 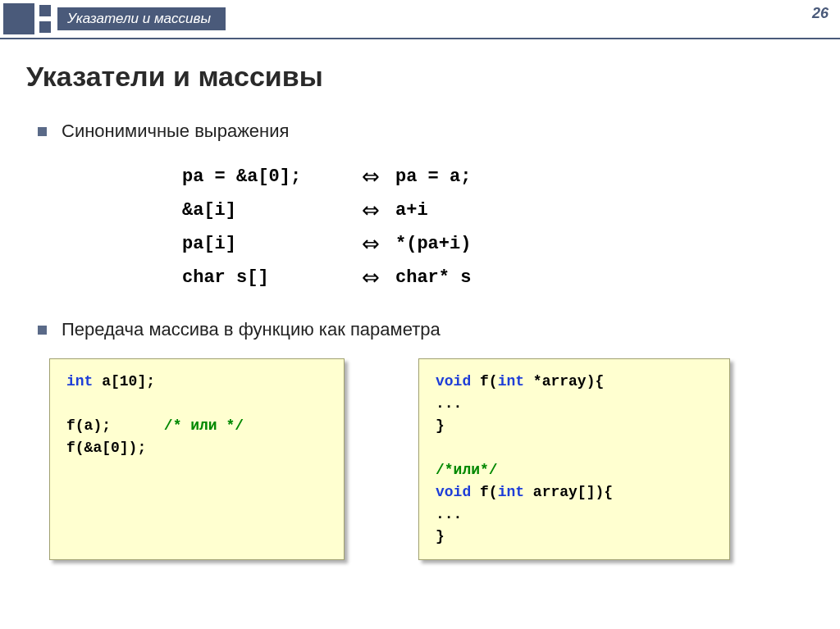 What do you see at coordinates (420, 77) in the screenshot?
I see `page-title: Указатели и массивы` at bounding box center [420, 77].